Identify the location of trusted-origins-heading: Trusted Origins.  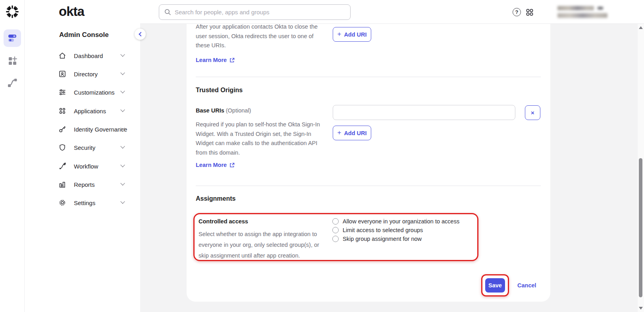
(219, 90).